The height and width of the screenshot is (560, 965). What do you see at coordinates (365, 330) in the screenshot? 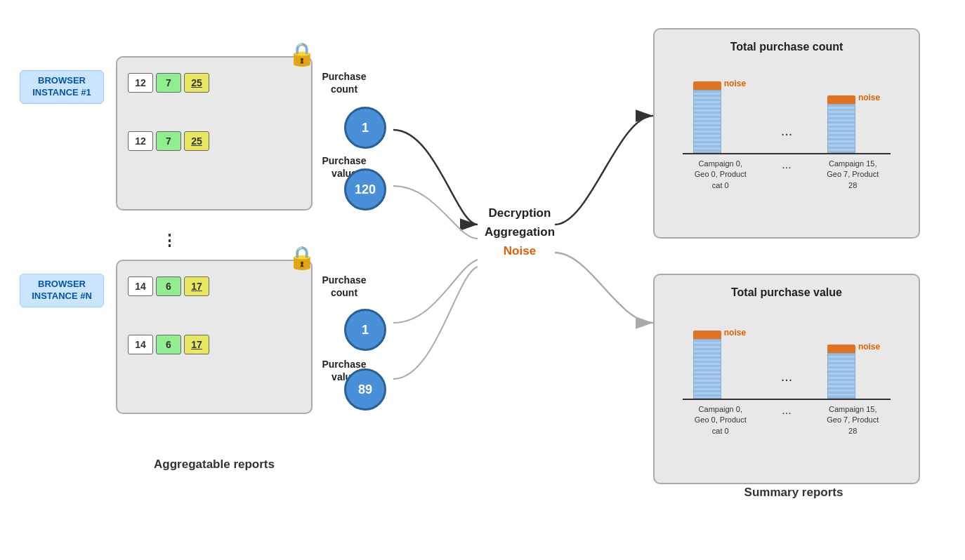
I see `circle-count-n: 1` at bounding box center [365, 330].